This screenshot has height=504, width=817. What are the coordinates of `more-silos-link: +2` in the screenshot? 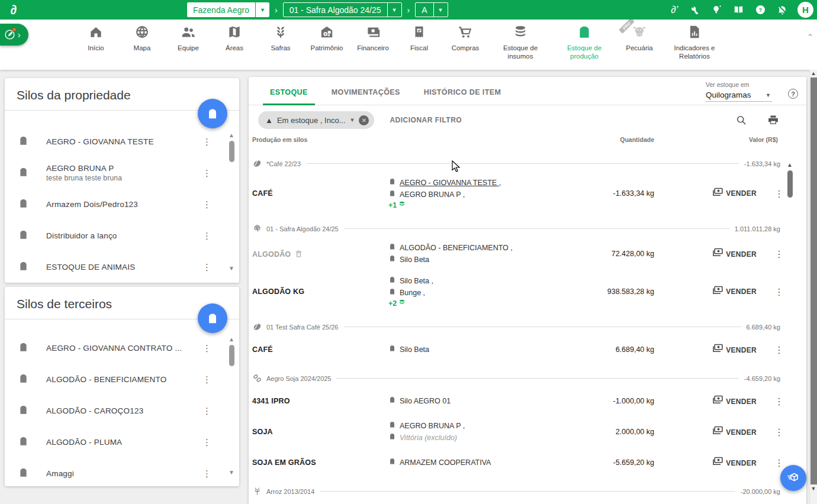 It's located at (520, 303).